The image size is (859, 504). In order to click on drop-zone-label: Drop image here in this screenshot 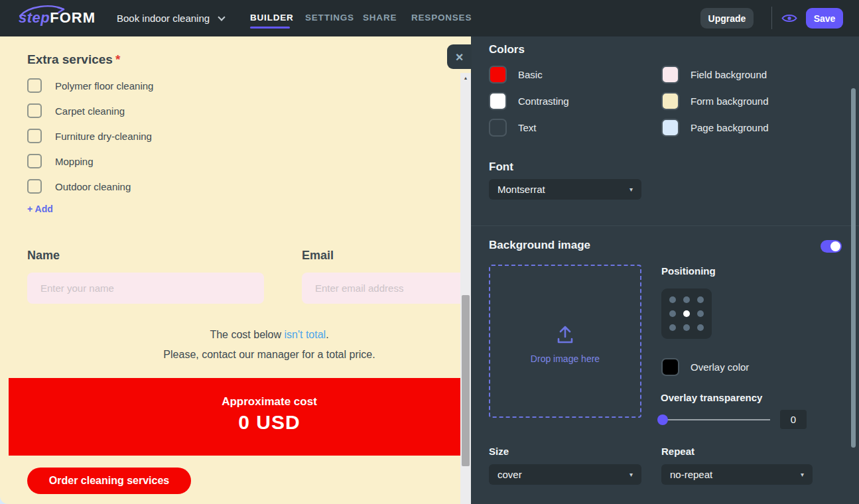, I will do `click(565, 359)`.